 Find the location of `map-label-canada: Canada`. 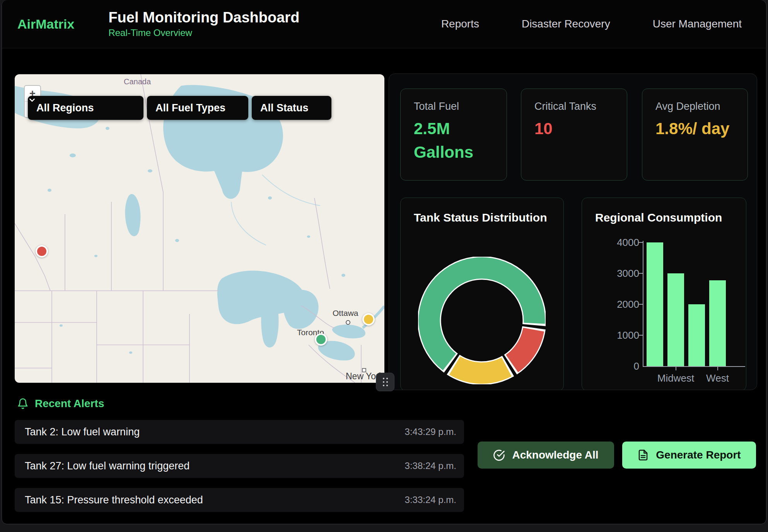

map-label-canada: Canada is located at coordinates (137, 82).